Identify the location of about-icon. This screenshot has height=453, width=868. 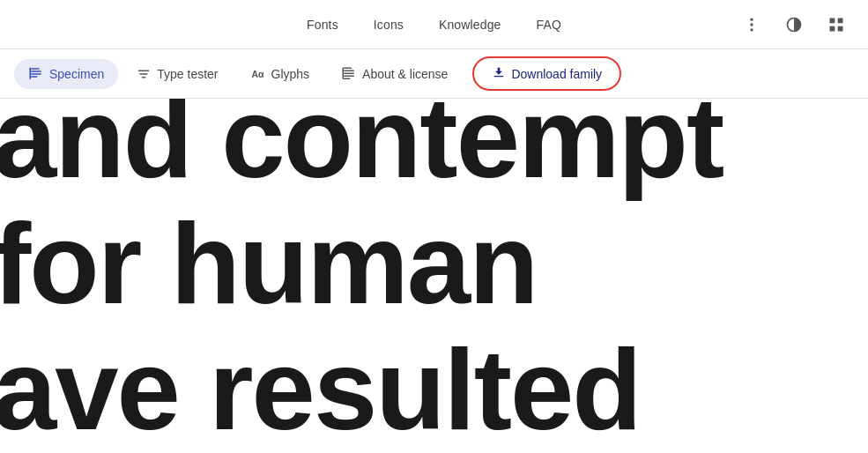
(349, 74).